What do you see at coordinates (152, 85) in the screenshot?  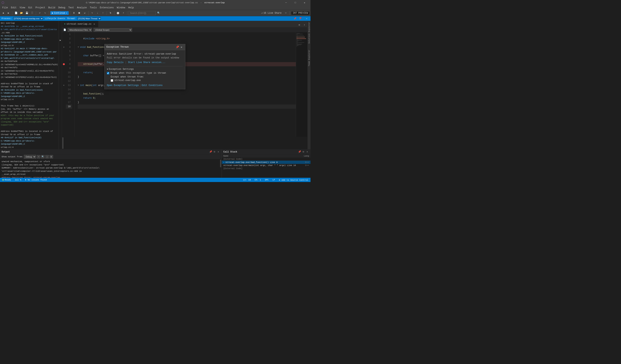 I see `edit-conditions-link: Edit Conditions` at bounding box center [152, 85].